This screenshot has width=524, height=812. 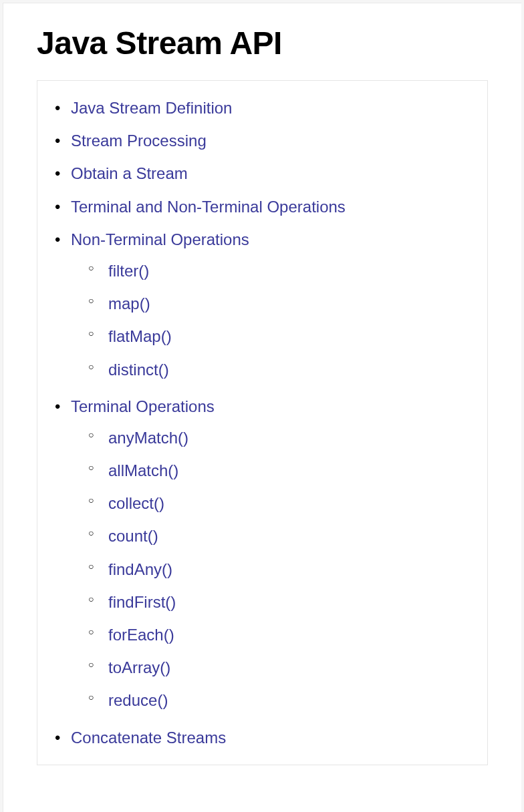 What do you see at coordinates (148, 438) in the screenshot?
I see `toc-link-anymatch: anyMatch()` at bounding box center [148, 438].